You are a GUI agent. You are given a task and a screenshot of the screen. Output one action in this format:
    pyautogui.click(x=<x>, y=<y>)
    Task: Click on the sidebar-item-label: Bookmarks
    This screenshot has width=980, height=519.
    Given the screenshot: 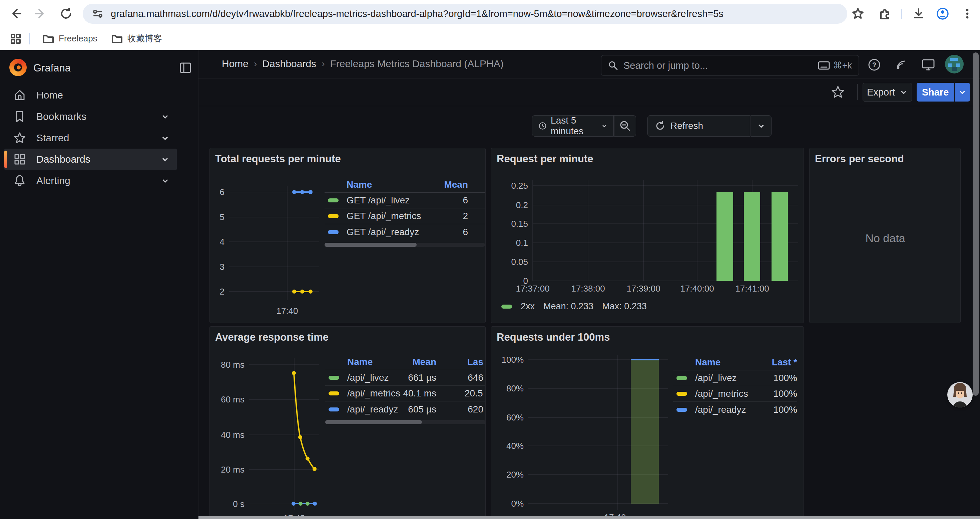 What is the action you would take?
    pyautogui.click(x=99, y=117)
    